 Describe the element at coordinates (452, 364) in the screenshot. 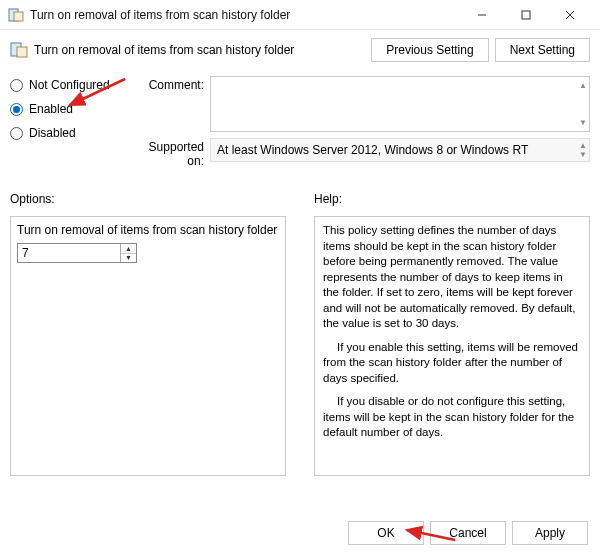

I see `help-paragraph: If you enable this setting, items will b…` at that location.